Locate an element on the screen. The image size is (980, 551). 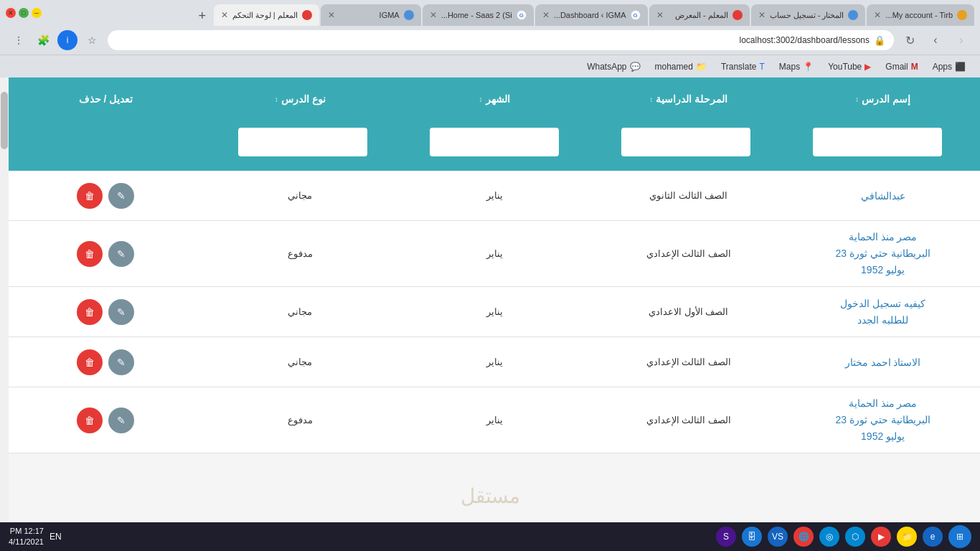
folder-icon: 📁 is located at coordinates (702, 67).